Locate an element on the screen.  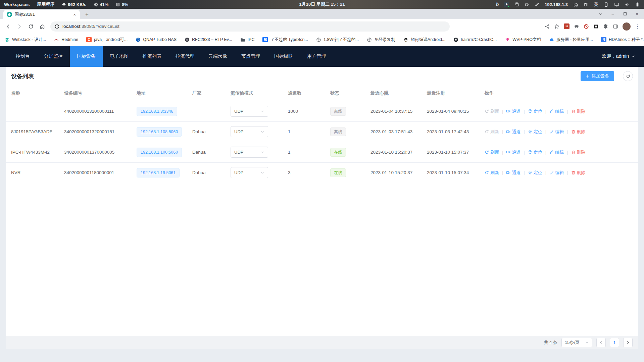
workspaces-button: Workspaces is located at coordinates (17, 5).